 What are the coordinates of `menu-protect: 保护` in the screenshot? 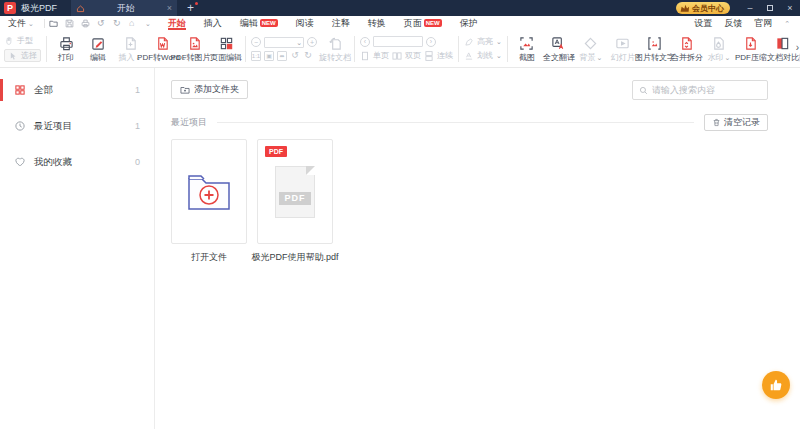 It's located at (469, 23).